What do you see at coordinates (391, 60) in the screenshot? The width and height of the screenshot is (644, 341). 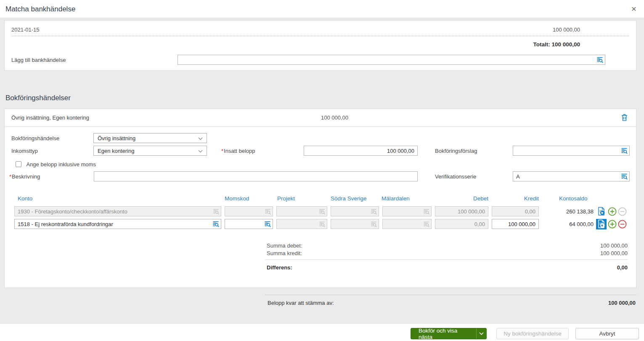 I see `add-bank-event-search` at bounding box center [391, 60].